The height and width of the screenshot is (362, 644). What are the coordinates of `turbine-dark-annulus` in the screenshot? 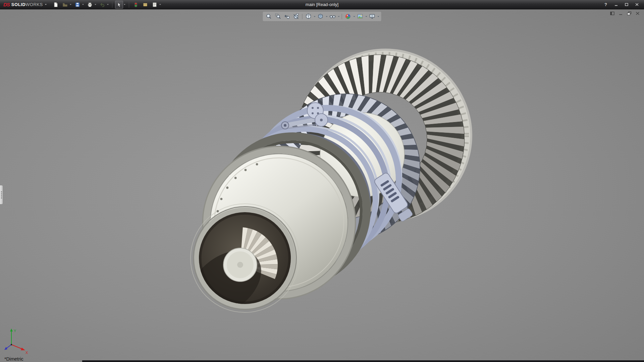 It's located at (346, 168).